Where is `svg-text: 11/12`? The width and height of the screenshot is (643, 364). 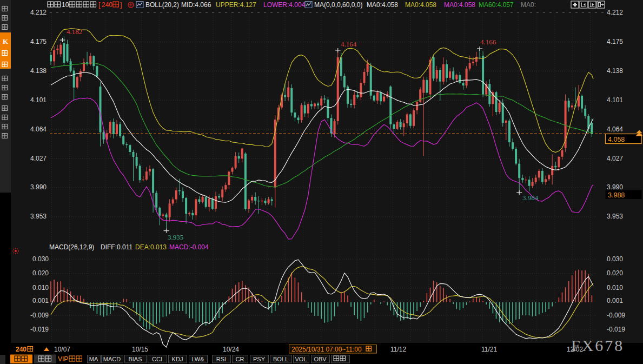
svg-text: 11/12 is located at coordinates (398, 349).